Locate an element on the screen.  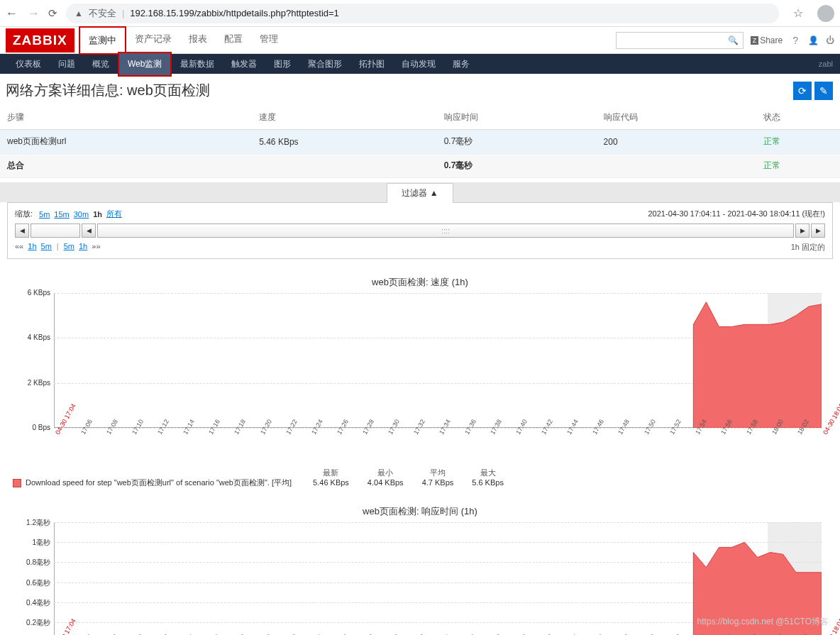
subnav-problems: 问题 is located at coordinates (67, 64).